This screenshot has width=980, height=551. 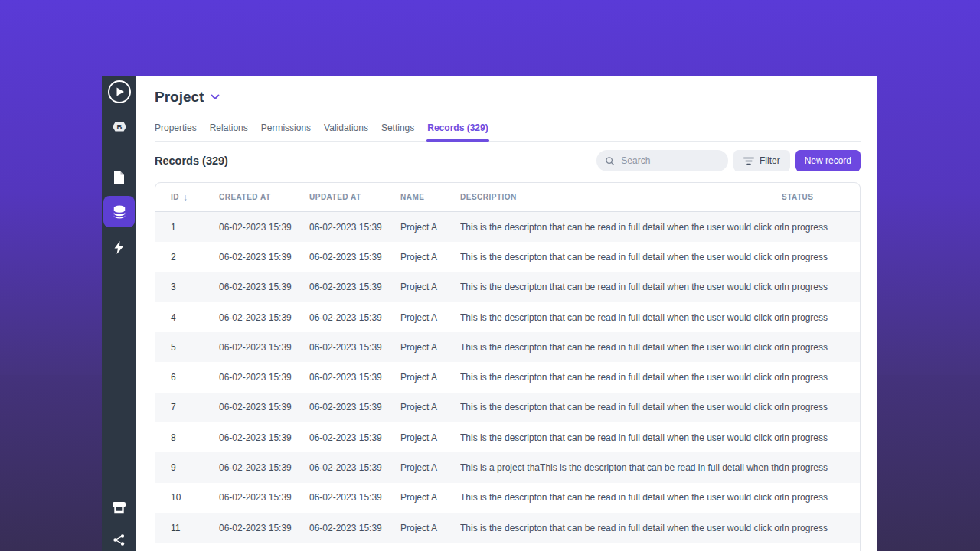 I want to click on cell-id: 1, so click(x=194, y=227).